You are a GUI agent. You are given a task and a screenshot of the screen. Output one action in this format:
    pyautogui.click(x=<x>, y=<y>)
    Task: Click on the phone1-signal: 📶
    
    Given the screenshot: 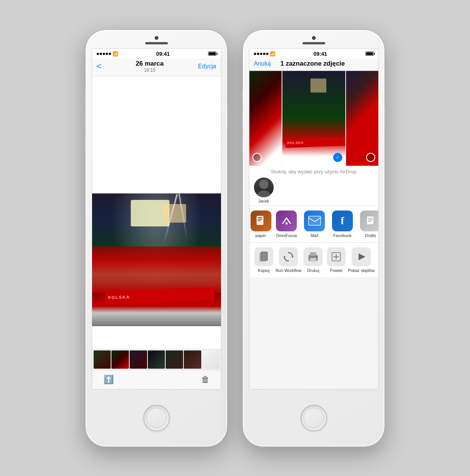 What is the action you would take?
    pyautogui.click(x=108, y=54)
    